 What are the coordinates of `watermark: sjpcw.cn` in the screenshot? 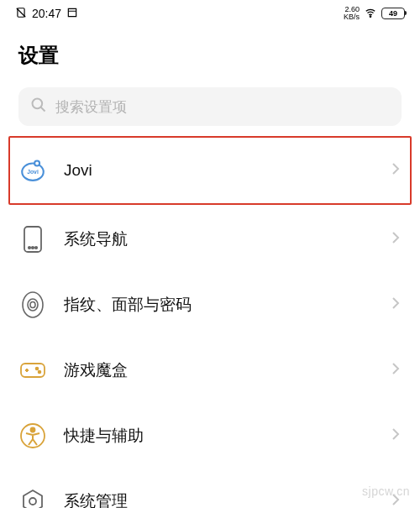 It's located at (386, 491).